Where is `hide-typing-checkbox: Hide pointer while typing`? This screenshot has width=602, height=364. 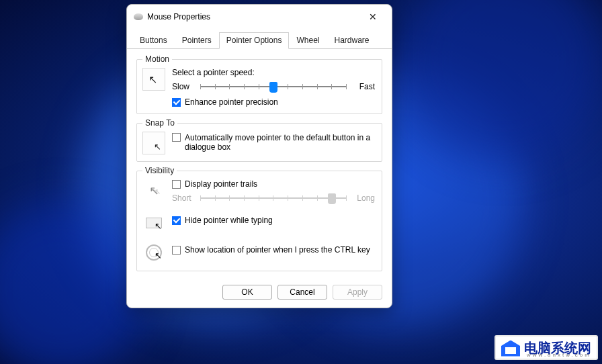 hide-typing-checkbox: Hide pointer while typing is located at coordinates (273, 218).